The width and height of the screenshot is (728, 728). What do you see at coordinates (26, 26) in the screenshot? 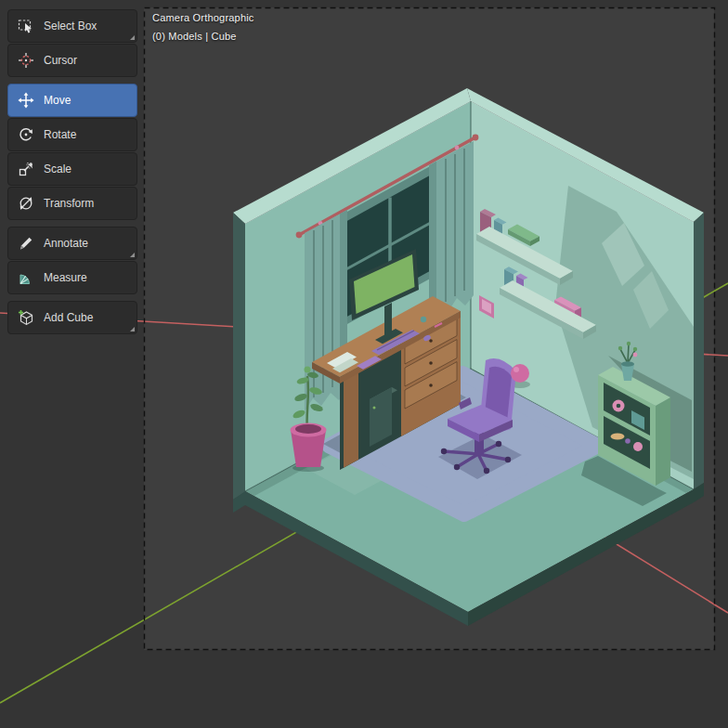
I see `select-box-icon` at bounding box center [26, 26].